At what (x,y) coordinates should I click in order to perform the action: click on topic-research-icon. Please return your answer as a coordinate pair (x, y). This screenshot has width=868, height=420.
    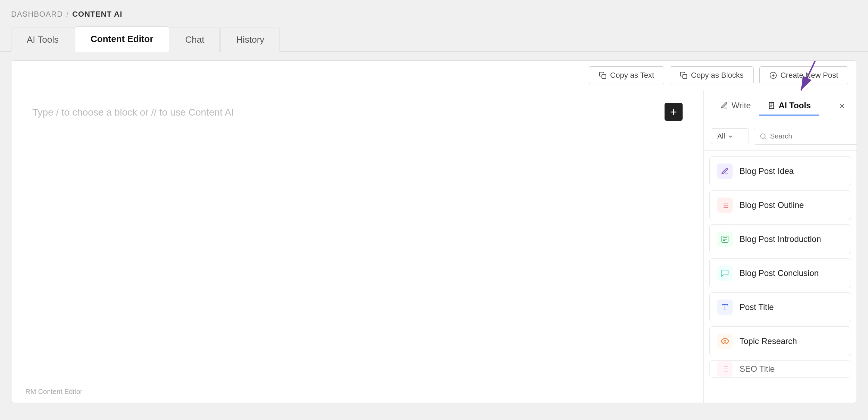
    Looking at the image, I should click on (725, 341).